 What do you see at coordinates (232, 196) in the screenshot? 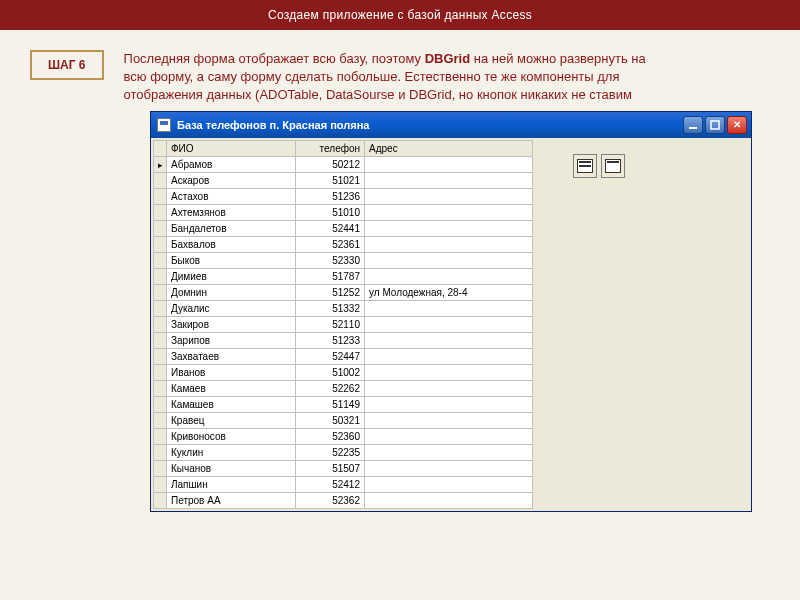
I see `cell-fio: Астахов` at bounding box center [232, 196].